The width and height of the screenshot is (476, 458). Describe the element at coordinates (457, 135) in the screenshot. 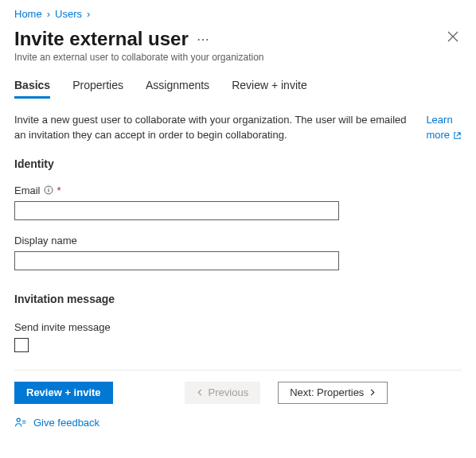

I see `external-link-icon` at that location.